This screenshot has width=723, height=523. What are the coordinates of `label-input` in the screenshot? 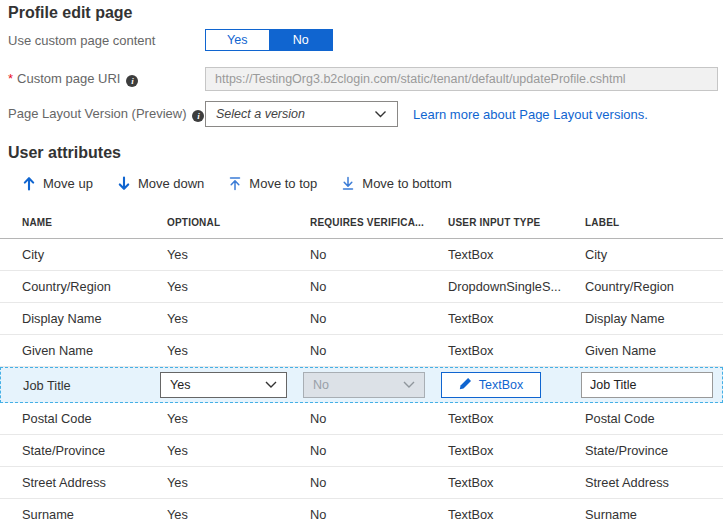 It's located at (647, 385).